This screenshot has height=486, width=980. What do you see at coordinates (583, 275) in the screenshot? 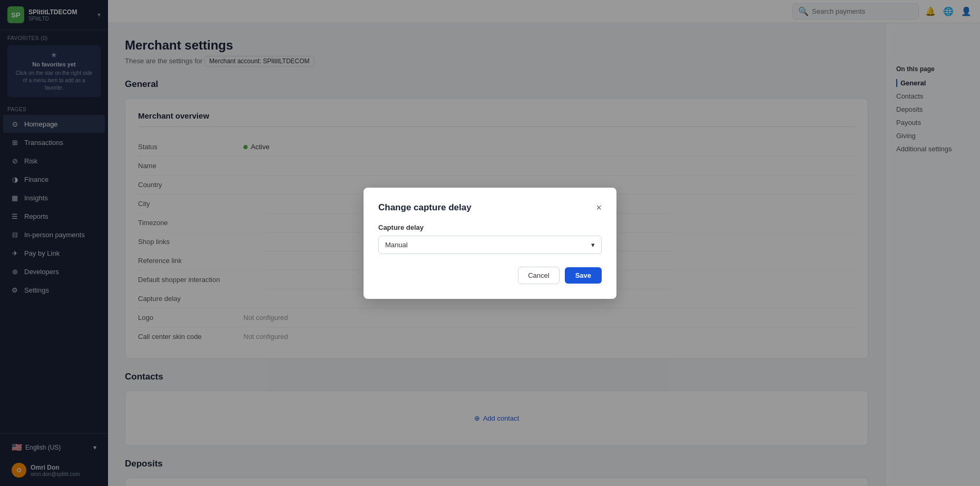
I see `save-button: Save` at bounding box center [583, 275].